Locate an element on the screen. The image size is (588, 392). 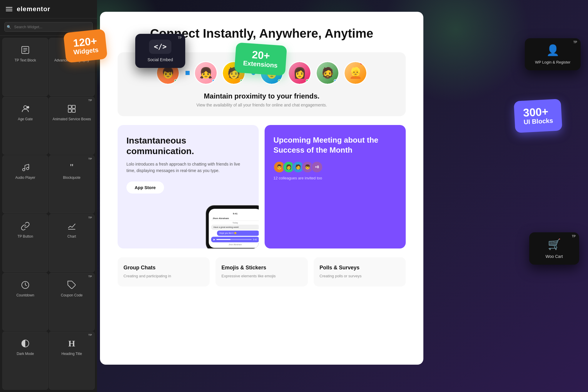
bottom-card-polls: Polls & Surveys Creating polls or survey… is located at coordinates (360, 272).